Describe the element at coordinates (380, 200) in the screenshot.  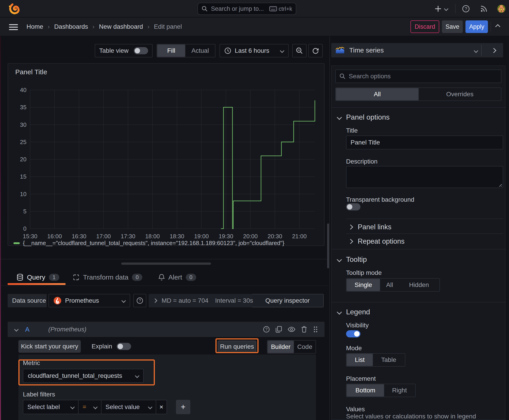
I see `transparent-background-label: Transparent background` at that location.